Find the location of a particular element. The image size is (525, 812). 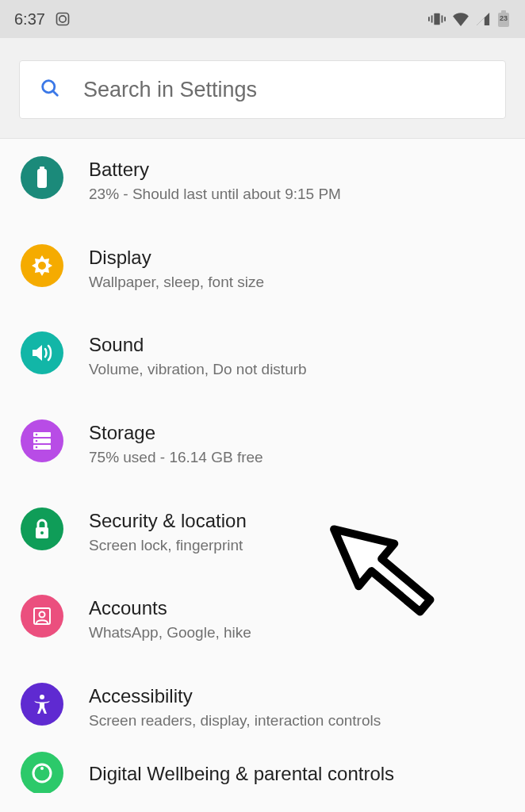

item-title: Battery is located at coordinates (297, 170).